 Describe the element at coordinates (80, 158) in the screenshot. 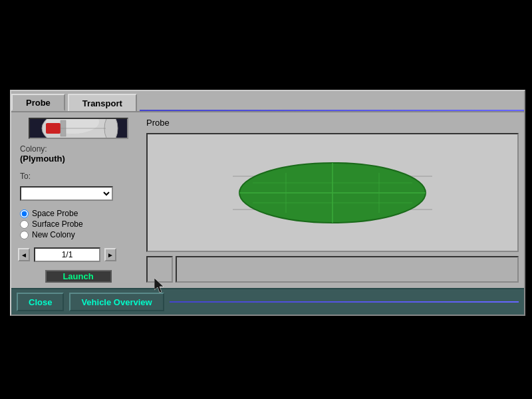

I see `colony-value: (Plymouth)` at that location.